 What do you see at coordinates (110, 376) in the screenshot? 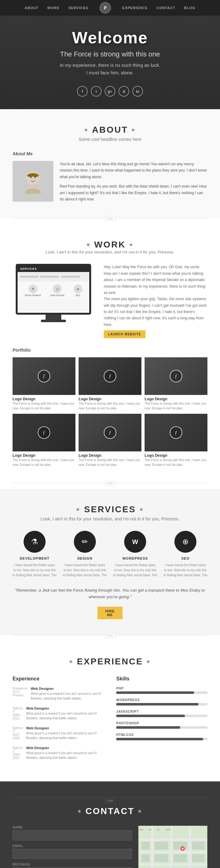
I see `portfolio-icon-2: ƒ` at bounding box center [110, 376].